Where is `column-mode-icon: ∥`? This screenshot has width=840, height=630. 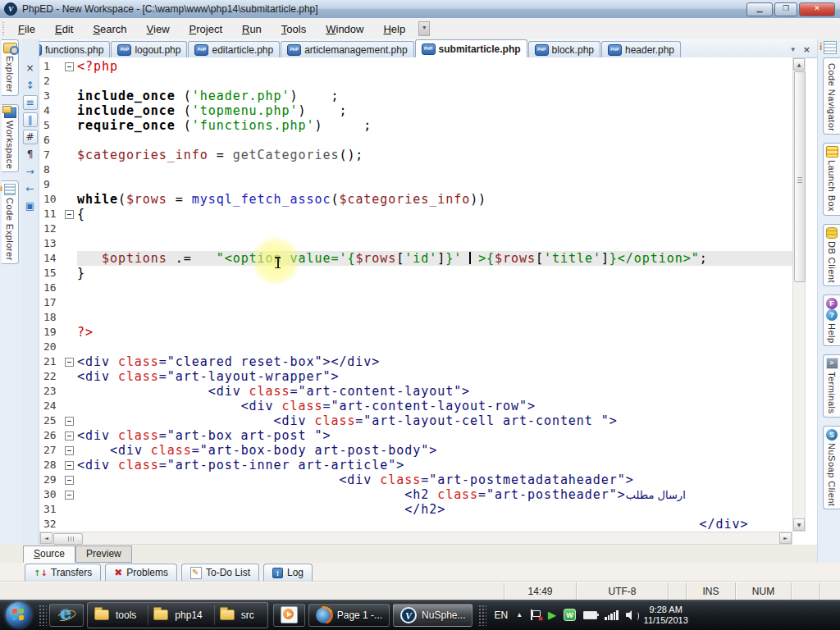
column-mode-icon: ∥ is located at coordinates (30, 120).